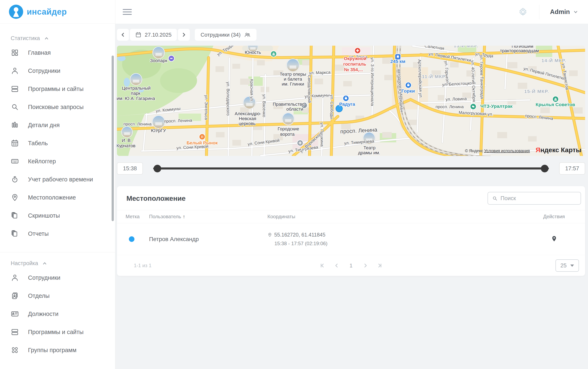  I want to click on rows-icon, so click(15, 89).